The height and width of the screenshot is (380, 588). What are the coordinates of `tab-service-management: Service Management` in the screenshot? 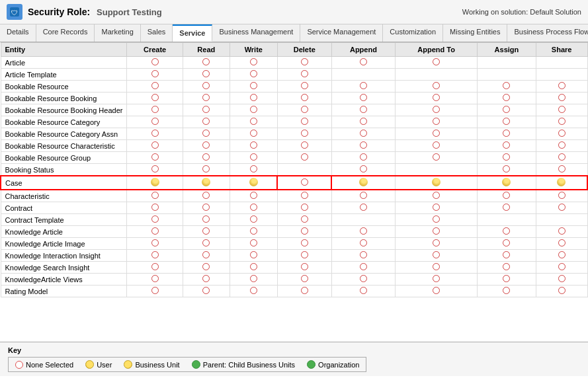 It's located at (341, 33).